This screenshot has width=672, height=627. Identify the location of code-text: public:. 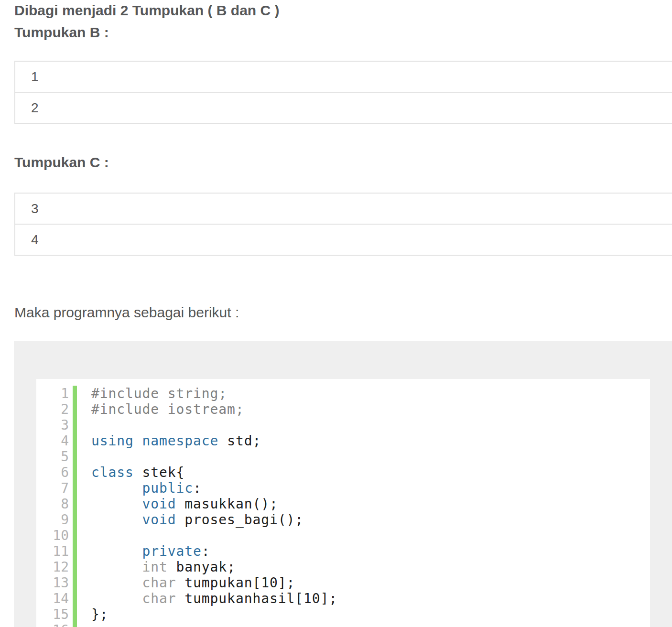
(140, 488).